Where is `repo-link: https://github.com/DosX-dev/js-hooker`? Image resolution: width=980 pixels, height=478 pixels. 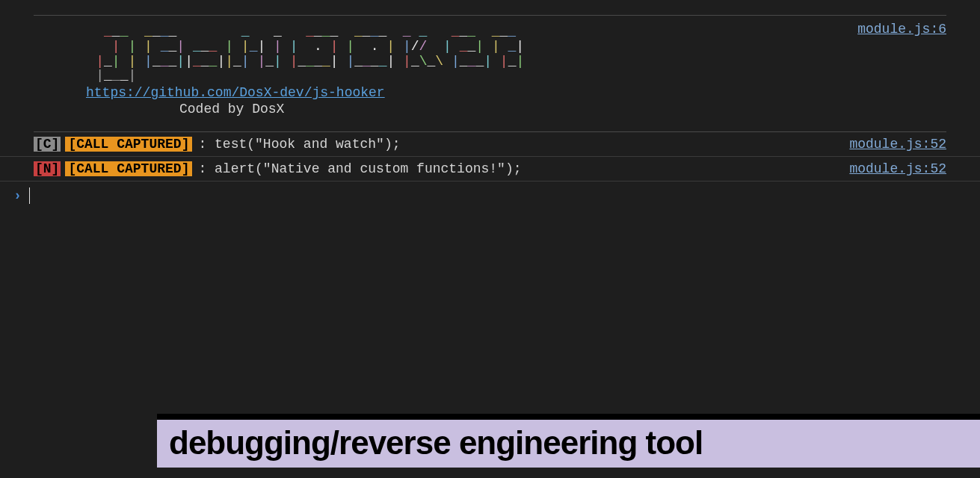 repo-link: https://github.com/DosX-dev/js-hooker is located at coordinates (209, 93).